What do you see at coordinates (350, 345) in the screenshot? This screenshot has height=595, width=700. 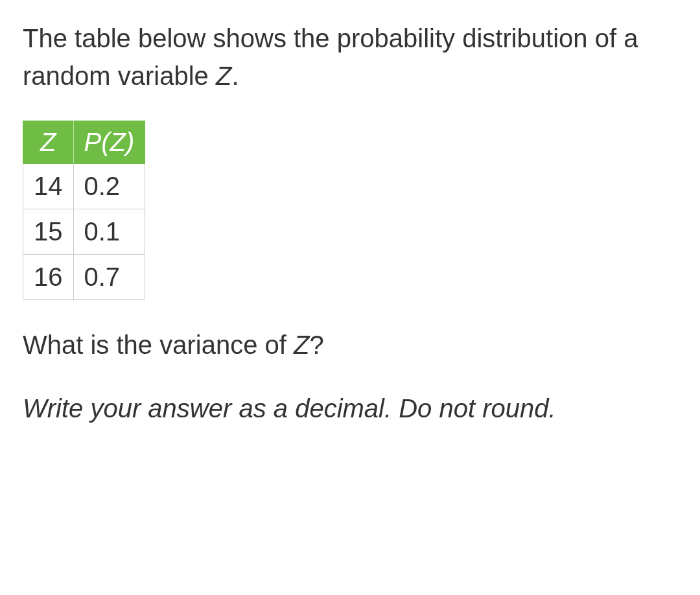 I see `question-paragraph: What is the variance of Z?` at bounding box center [350, 345].